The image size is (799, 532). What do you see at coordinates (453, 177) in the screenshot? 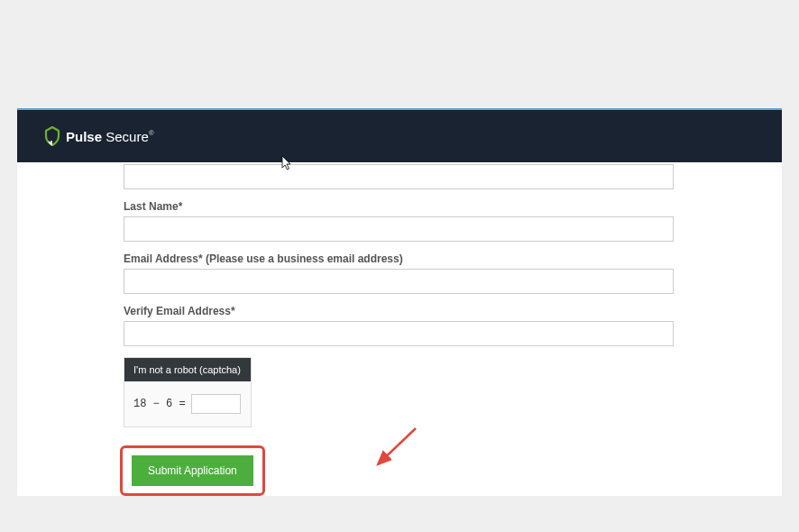
I see `first-name-group` at bounding box center [453, 177].